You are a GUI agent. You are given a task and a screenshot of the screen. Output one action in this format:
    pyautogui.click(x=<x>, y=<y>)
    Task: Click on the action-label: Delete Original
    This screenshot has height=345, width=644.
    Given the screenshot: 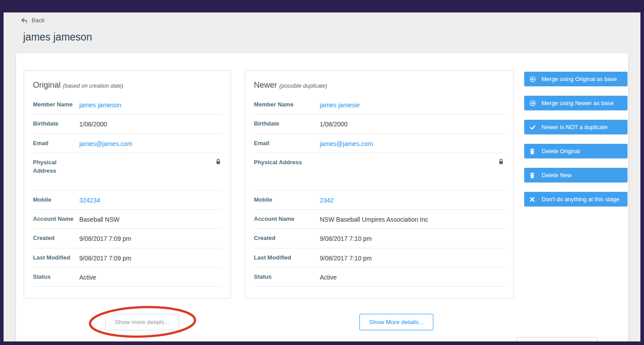 What is the action you would take?
    pyautogui.click(x=583, y=151)
    